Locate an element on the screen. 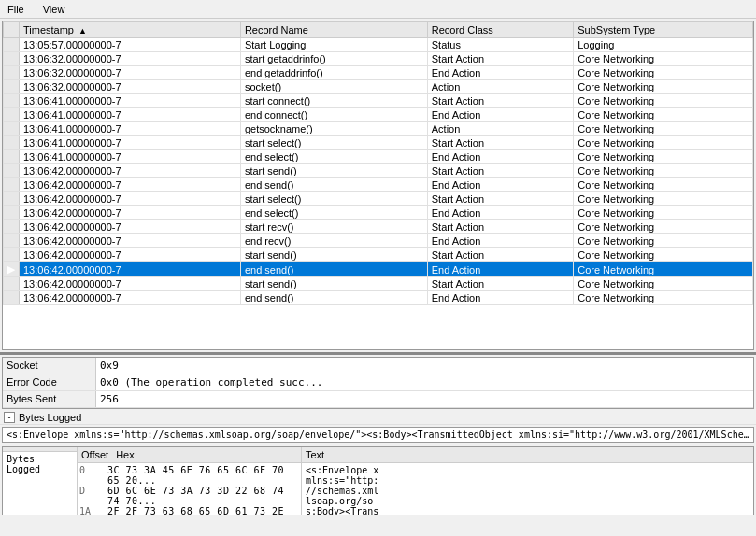 The image size is (756, 536). menubar: File View is located at coordinates (378, 9).